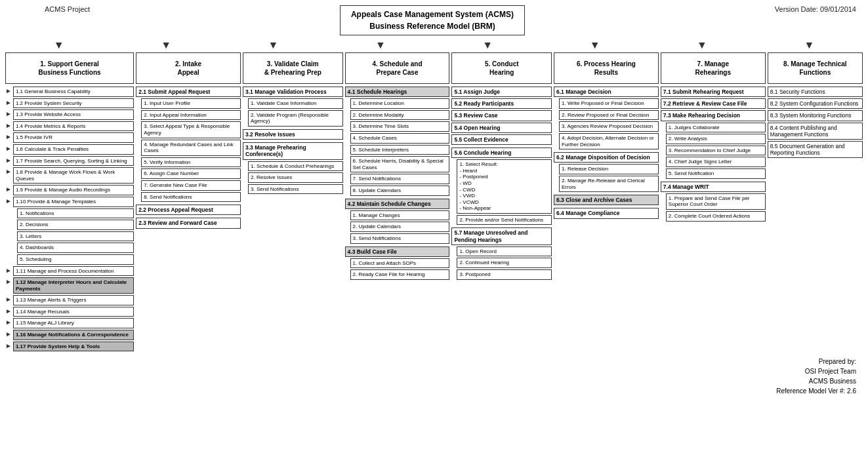  Describe the element at coordinates (713, 115) in the screenshot. I see `item-box: 7.3 Make Rehearing Decision` at that location.